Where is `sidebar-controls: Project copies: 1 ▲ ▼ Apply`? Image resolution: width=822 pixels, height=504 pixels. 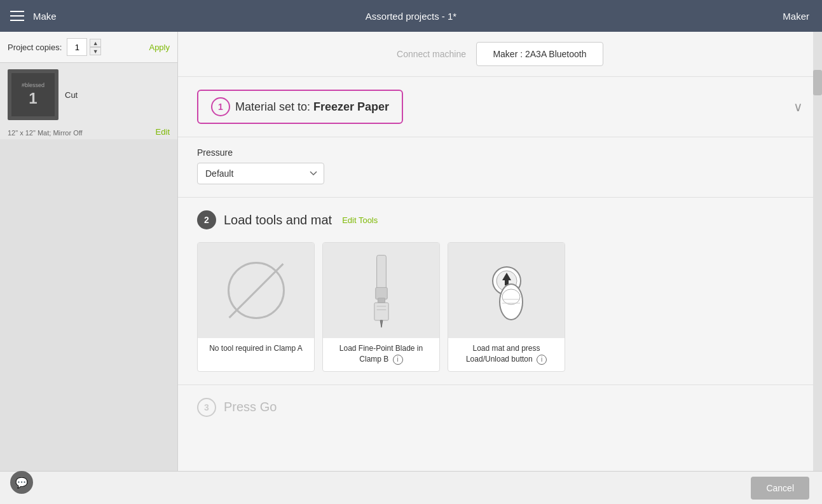 sidebar-controls: Project copies: 1 ▲ ▼ Apply is located at coordinates (89, 47).